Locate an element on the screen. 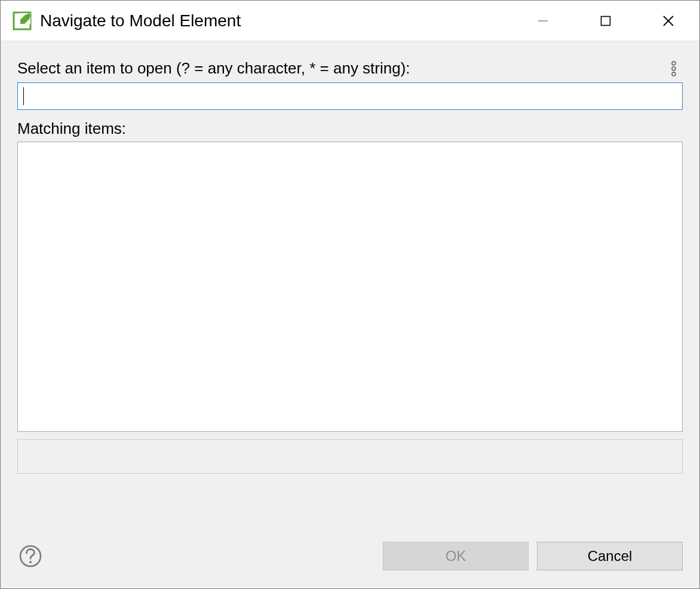 The width and height of the screenshot is (700, 589). window-controls is located at coordinates (606, 20).